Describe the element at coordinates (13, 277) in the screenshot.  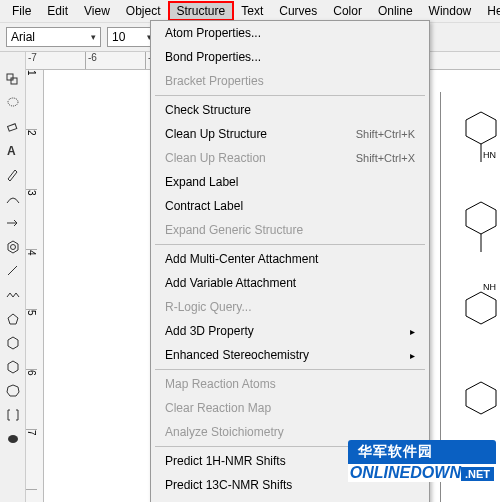
I see `tool-palette: A` at that location.